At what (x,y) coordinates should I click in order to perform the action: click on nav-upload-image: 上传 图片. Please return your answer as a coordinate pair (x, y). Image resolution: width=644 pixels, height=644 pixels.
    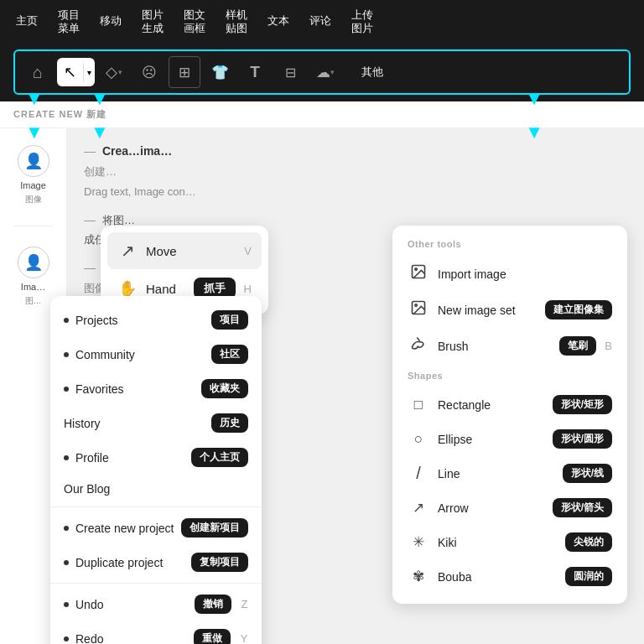
    Looking at the image, I should click on (362, 22).